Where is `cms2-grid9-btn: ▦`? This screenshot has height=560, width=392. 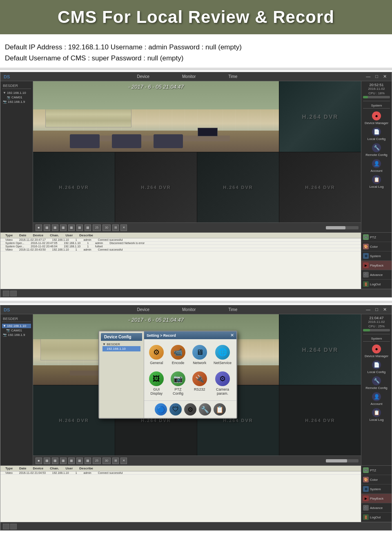
cms2-grid9-btn: ▦ is located at coordinates (80, 461).